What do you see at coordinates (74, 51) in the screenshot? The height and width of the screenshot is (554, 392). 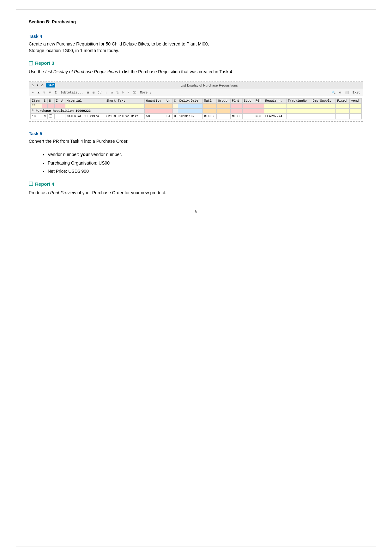 I see `task4-text-line2: Storage location TG00, in 1 month from t…` at bounding box center [74, 51].